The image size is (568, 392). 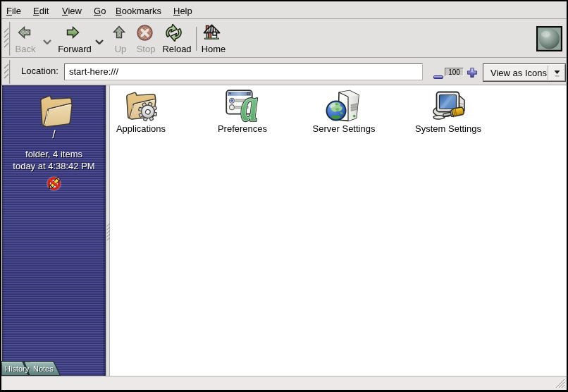 I want to click on svg-text: History, so click(x=17, y=369).